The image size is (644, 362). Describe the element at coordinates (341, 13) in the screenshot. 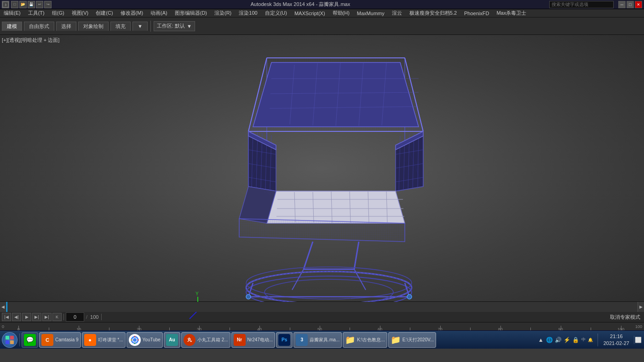

I see `menu-help: 帮助(H)` at that location.